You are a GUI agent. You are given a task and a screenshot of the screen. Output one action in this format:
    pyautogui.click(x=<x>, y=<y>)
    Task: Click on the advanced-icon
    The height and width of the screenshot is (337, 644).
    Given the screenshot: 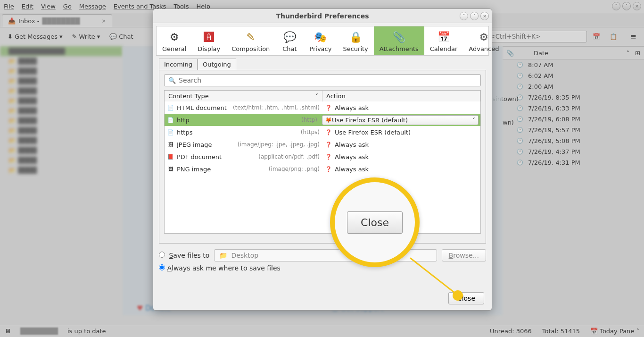 What is the action you would take?
    pyautogui.click(x=484, y=37)
    